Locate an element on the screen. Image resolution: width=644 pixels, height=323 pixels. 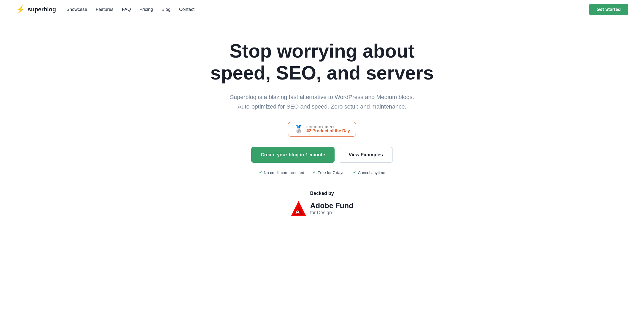
check-icon-2: ✓ is located at coordinates (314, 172).